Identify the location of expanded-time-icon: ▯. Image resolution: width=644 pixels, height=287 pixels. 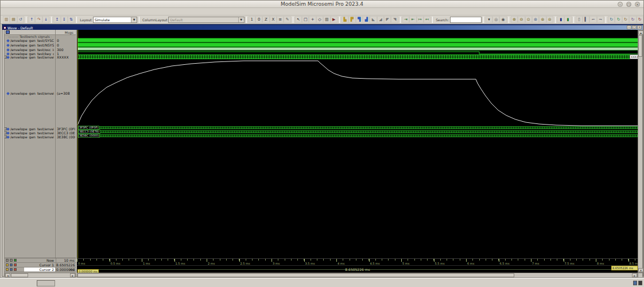
(579, 20).